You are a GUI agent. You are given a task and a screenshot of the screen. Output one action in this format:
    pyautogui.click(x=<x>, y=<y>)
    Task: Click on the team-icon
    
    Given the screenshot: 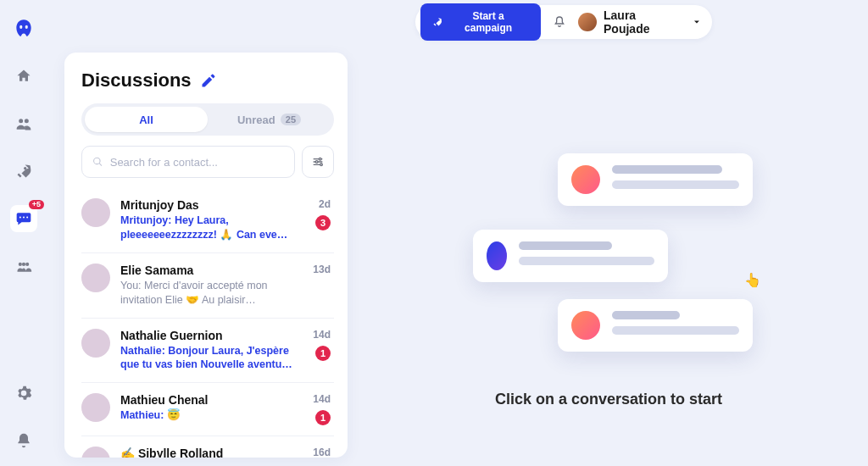 What is the action you would take?
    pyautogui.click(x=24, y=266)
    